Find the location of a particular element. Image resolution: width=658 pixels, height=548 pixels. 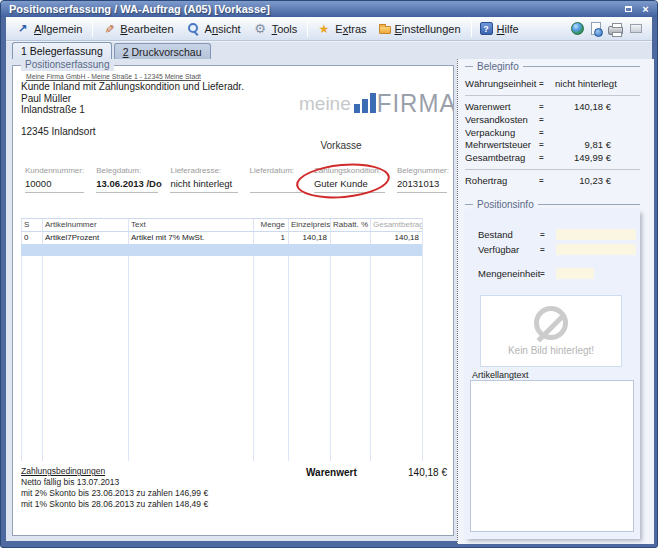

beleginfo-rows: Währungseinheit=nicht hinterlegtWarenwer… is located at coordinates (552, 132).